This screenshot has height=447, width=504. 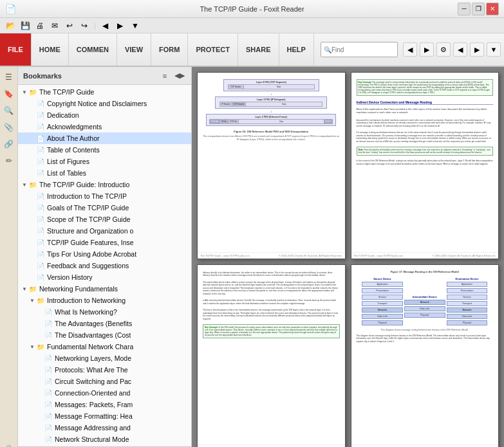 I want to click on text-block-2a: Most of the explanations that I have pro…, so click(x=425, y=112).